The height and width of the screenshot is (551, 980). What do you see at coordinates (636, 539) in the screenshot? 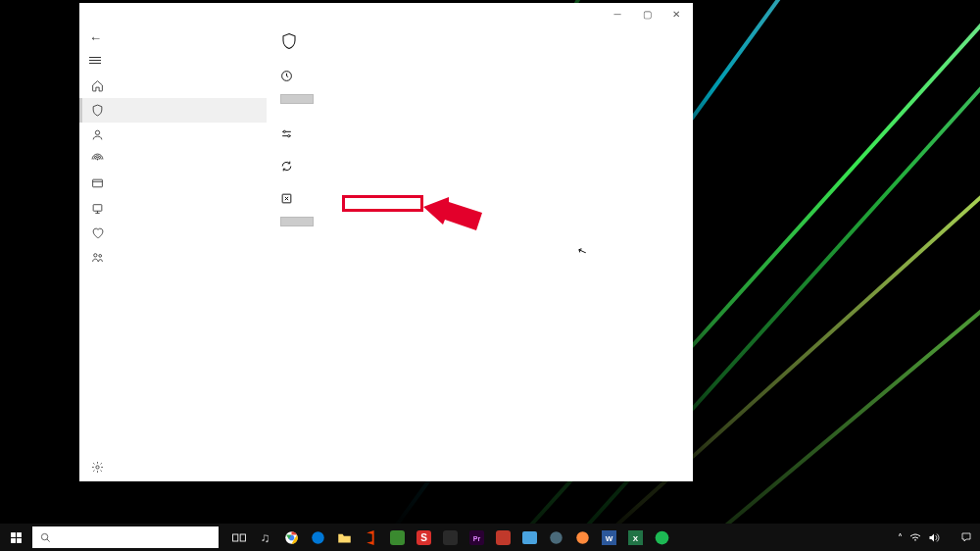
I see `svg-text: X` at bounding box center [636, 539].